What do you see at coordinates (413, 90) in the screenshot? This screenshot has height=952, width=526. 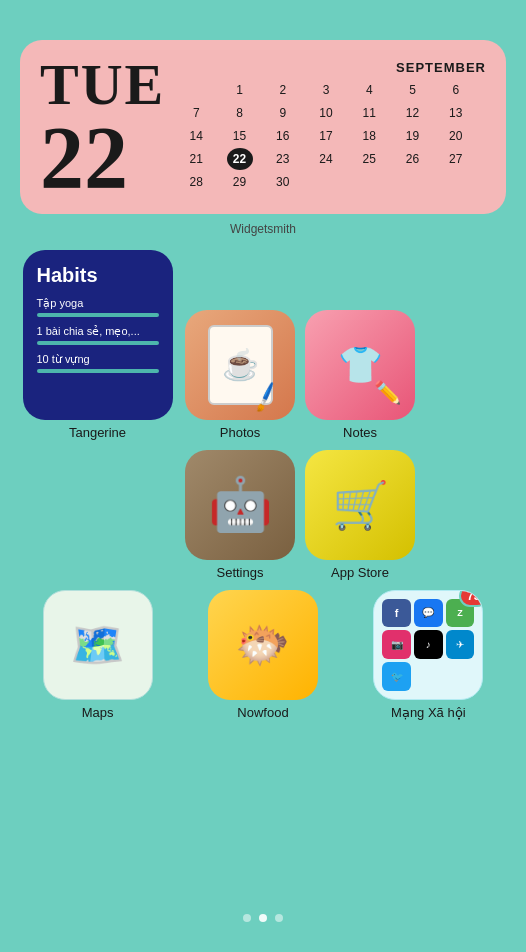 I see `cal-cell: 5` at bounding box center [413, 90].